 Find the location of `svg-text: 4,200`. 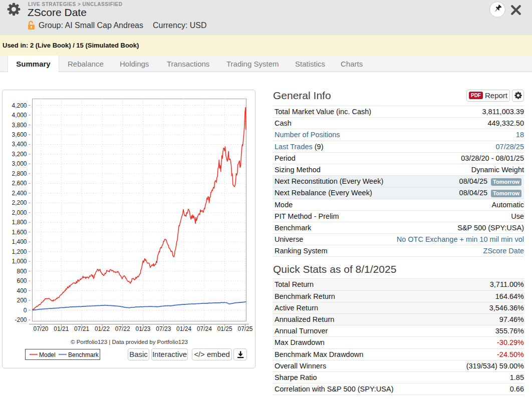

svg-text: 4,200 is located at coordinates (19, 106).